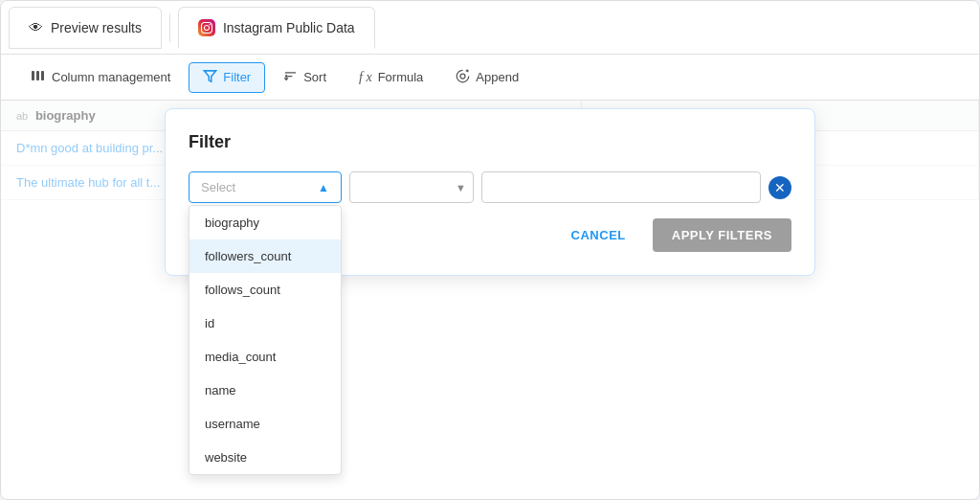 Image resolution: width=980 pixels, height=500 pixels. What do you see at coordinates (366, 78) in the screenshot?
I see `formula-icon: f x` at bounding box center [366, 78].